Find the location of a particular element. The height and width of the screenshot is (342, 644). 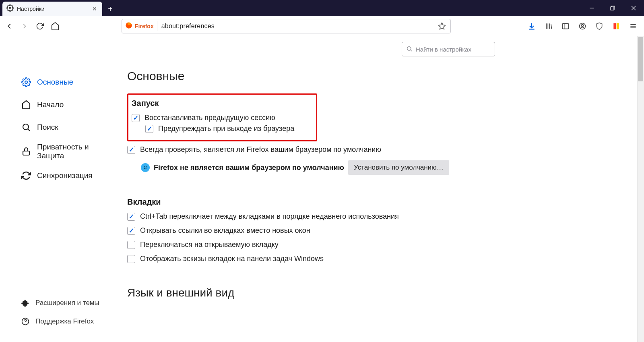

sidebar-item-support: Поддержка Firefox is located at coordinates (64, 321).